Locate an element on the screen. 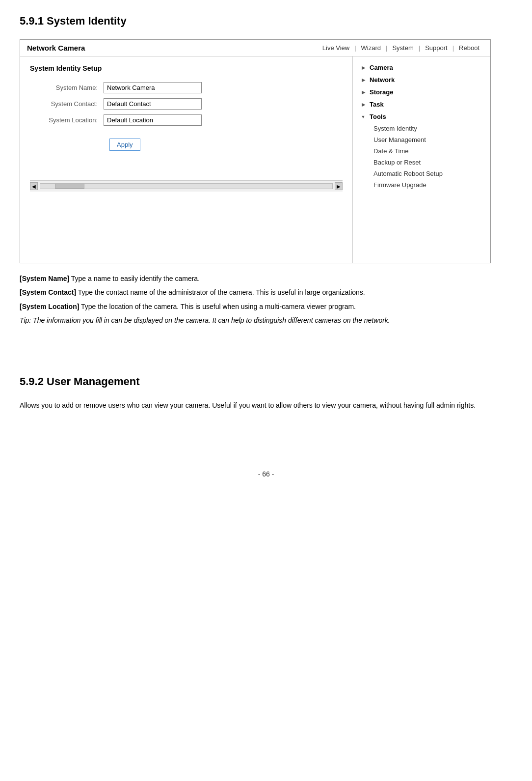  menu-item-camera: Camera is located at coordinates (422, 68).